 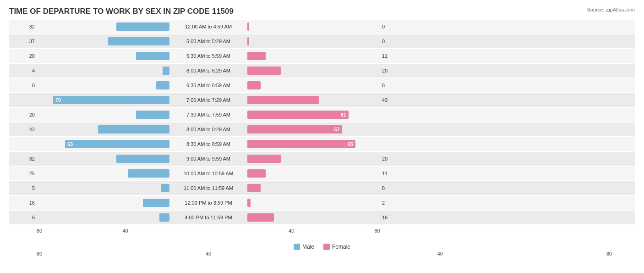 I want to click on time-label: 9:00 AM to 9:59 AM, so click(x=208, y=159).